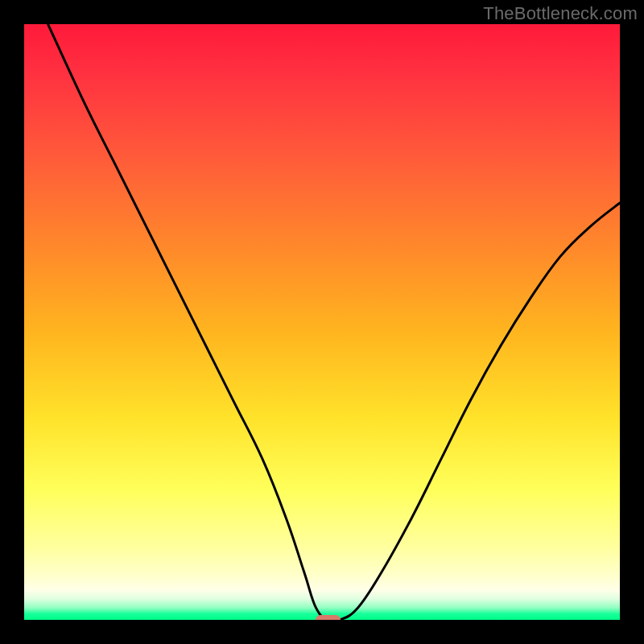  Describe the element at coordinates (560, 14) in the screenshot. I see `watermark-text: TheBottleneck.com` at that location.